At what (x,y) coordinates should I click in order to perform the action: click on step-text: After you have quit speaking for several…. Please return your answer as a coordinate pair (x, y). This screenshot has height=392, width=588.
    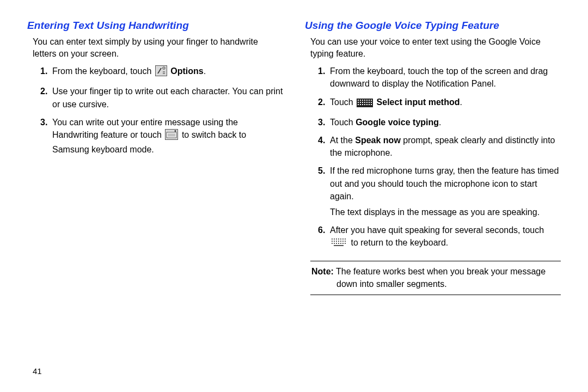
    Looking at the image, I should click on (437, 230).